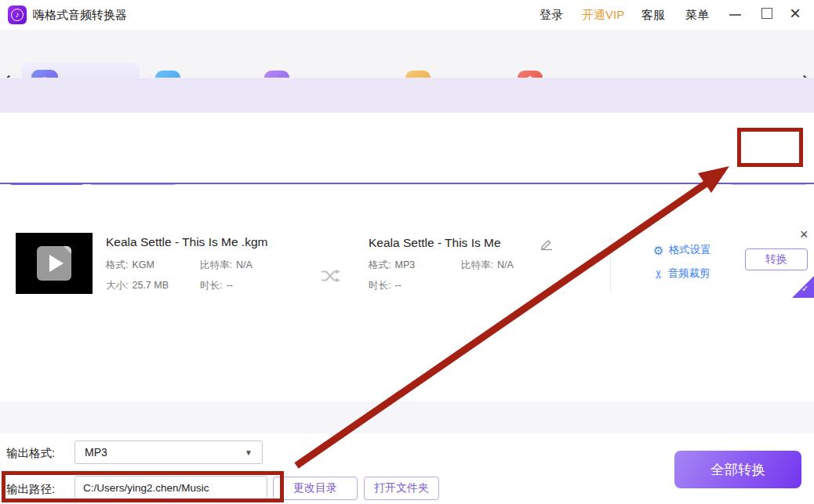  Describe the element at coordinates (17, 15) in the screenshot. I see `app-logo-icon: ♪` at that location.